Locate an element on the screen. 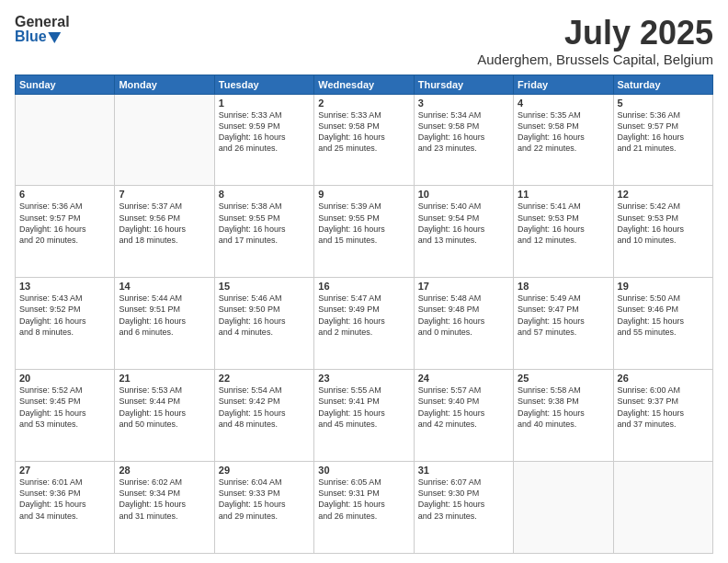 The image size is (728, 563). day-number: 29 is located at coordinates (265, 470).